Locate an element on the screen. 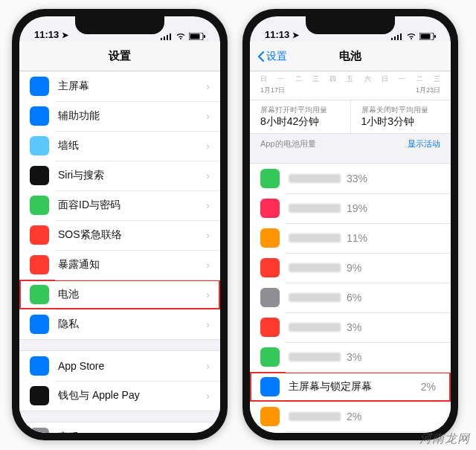  settings-row-siri: Siri与搜索› is located at coordinates (120, 176).